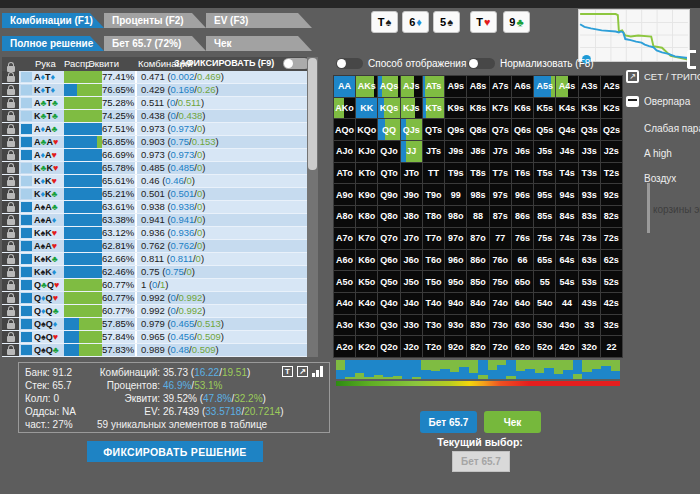 Image resolution: width=700 pixels, height=494 pixels. Describe the element at coordinates (522, 260) in the screenshot. I see `matrix-cell-66: 66` at that location.